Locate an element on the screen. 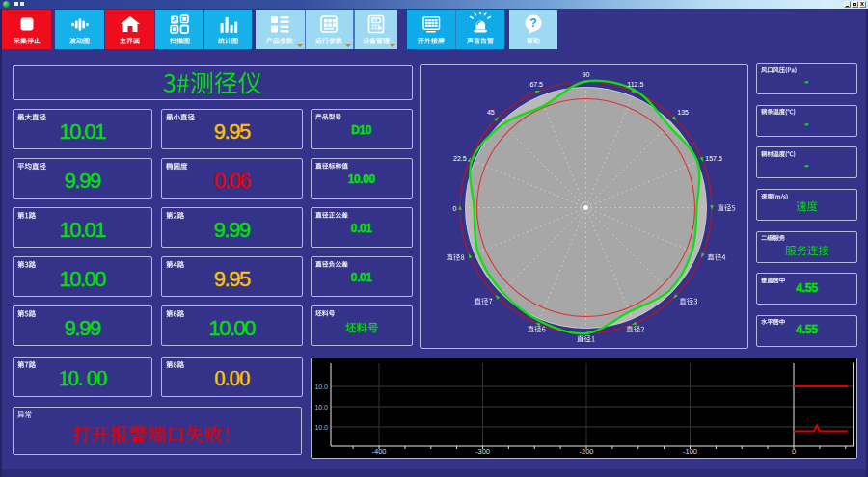 Image resolution: width=868 pixels, height=477 pixels. svg-text: 157.5 is located at coordinates (714, 158).